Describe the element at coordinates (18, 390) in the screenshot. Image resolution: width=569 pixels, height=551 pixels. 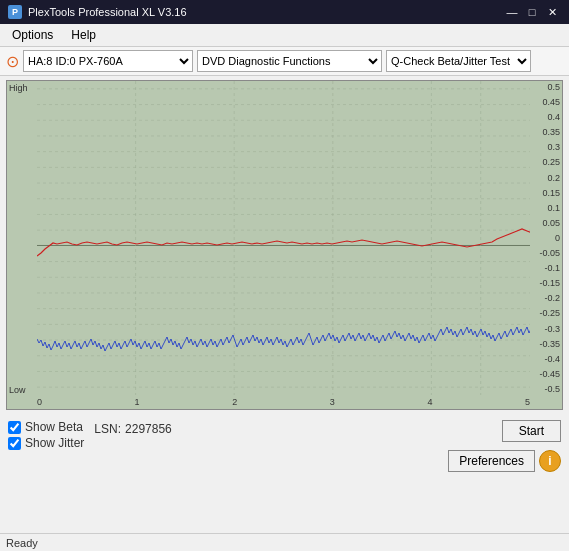
I see `low-label: Low` at that location.